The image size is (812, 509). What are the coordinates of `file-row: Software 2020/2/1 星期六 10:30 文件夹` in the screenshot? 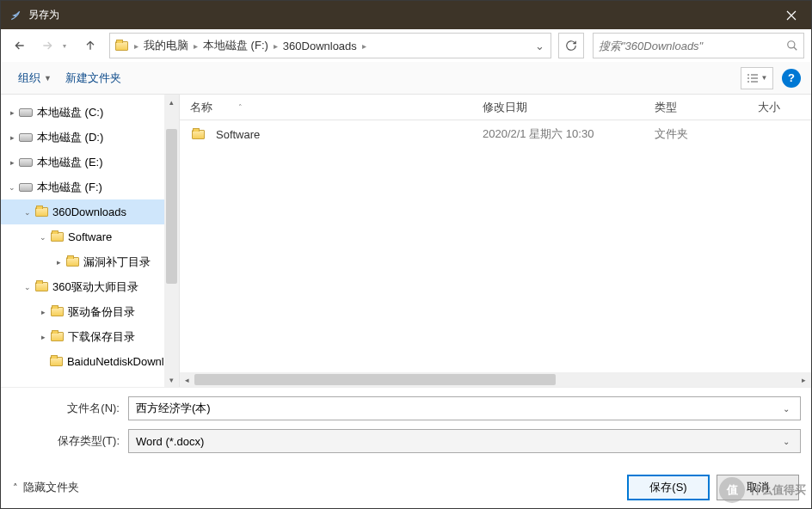 It's located at (495, 134).